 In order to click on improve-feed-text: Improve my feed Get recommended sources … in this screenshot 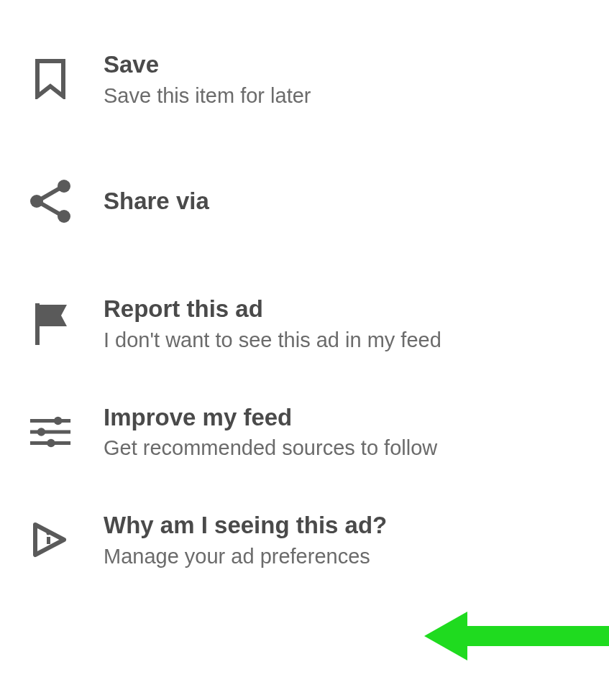, I will do `click(270, 432)`.